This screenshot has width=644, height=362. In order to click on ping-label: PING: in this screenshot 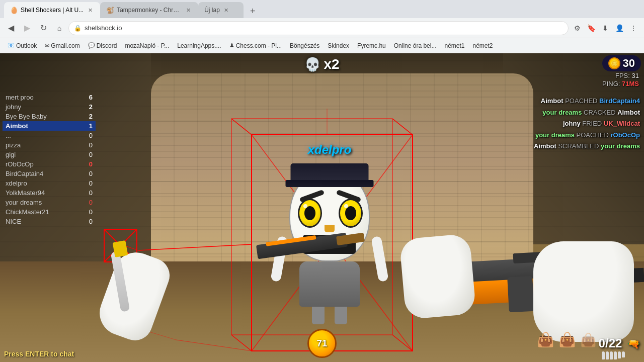, I will do `click(611, 83)`.